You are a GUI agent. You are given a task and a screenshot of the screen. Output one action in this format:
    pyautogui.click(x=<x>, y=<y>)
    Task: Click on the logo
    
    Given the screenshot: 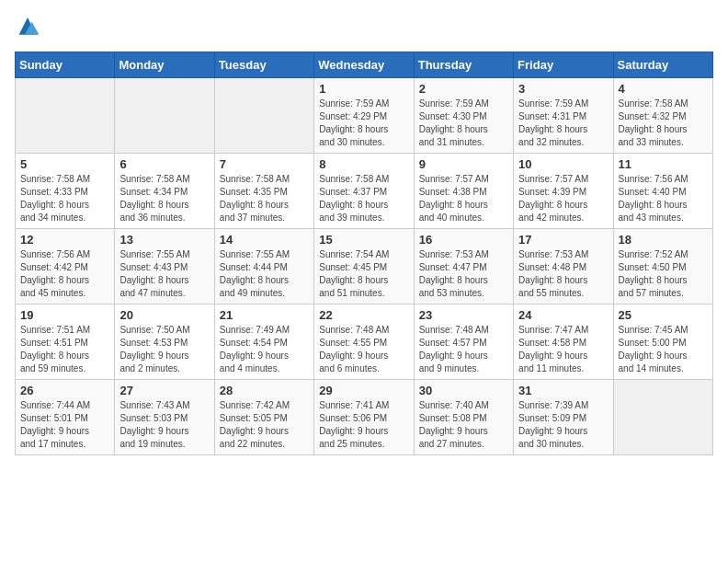 What is the action you would take?
    pyautogui.click(x=29, y=28)
    